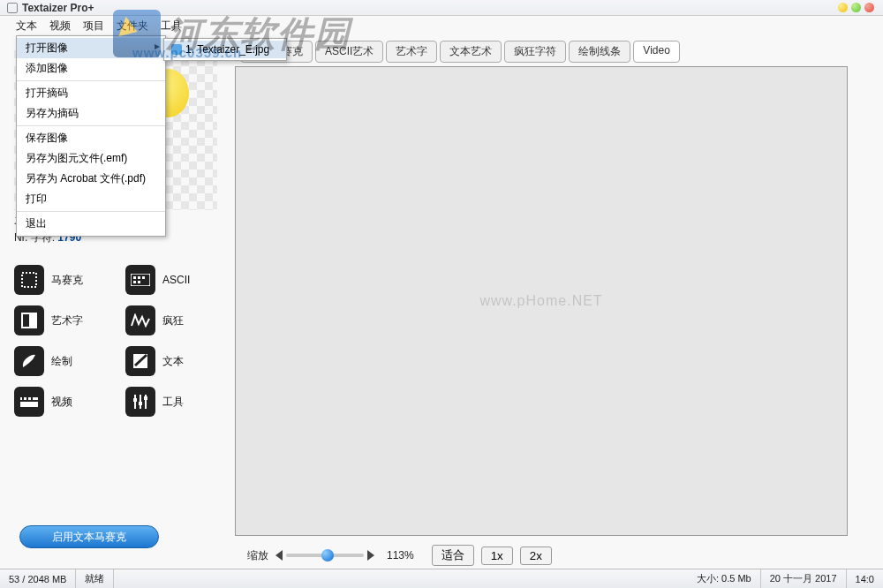 The height and width of the screenshot is (588, 883). Describe the element at coordinates (59, 320) in the screenshot. I see `mode-button-art: 艺术字` at that location.